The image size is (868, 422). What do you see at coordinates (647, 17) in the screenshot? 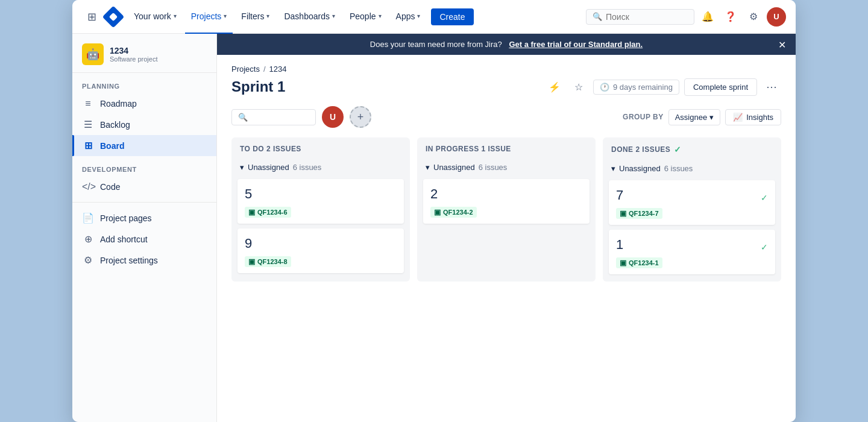
I see `search-input` at bounding box center [647, 17].